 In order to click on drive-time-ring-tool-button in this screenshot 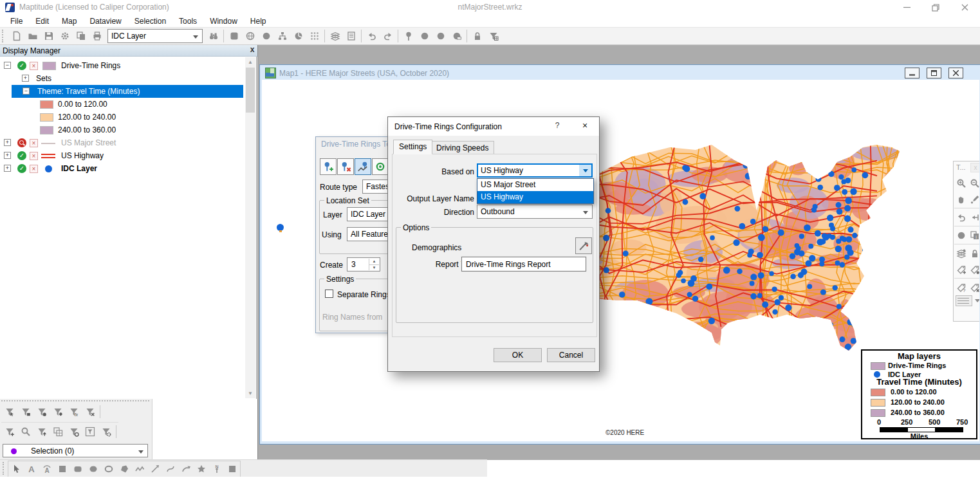, I will do `click(363, 167)`.